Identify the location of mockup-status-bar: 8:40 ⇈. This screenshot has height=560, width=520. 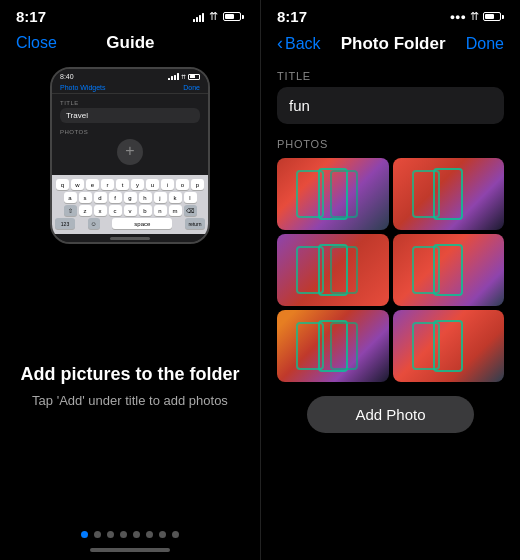
(130, 76).